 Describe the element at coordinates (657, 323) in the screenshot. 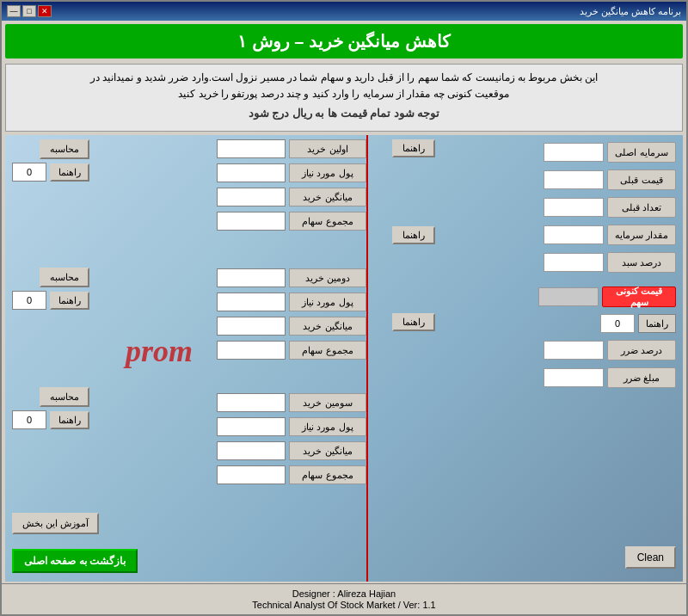

I see `rahnamay-current-btn: راهنما` at that location.